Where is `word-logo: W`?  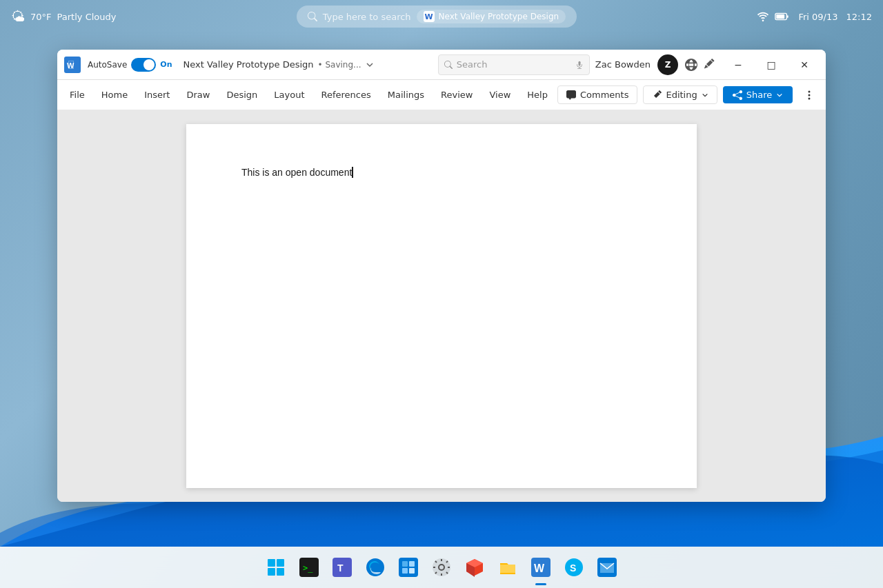
word-logo: W is located at coordinates (72, 65).